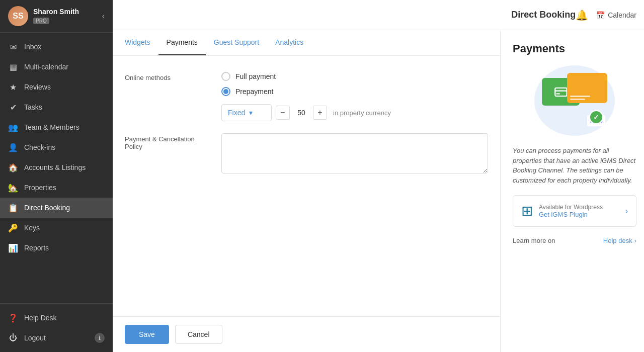 This screenshot has height=352, width=644. I want to click on wordpress-available-label: Available for Wordpress, so click(579, 207).